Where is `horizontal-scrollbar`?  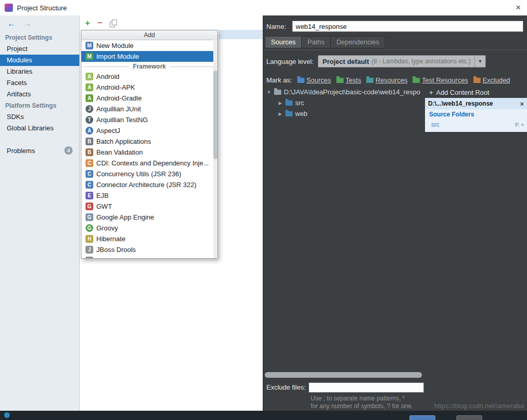
horizontal-scrollbar is located at coordinates (343, 375).